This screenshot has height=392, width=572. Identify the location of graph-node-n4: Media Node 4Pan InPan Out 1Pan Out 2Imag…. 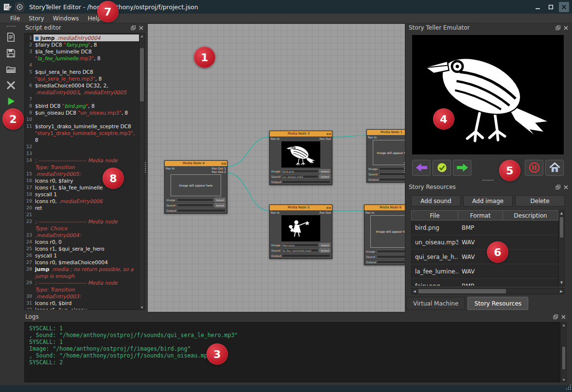
(196, 187).